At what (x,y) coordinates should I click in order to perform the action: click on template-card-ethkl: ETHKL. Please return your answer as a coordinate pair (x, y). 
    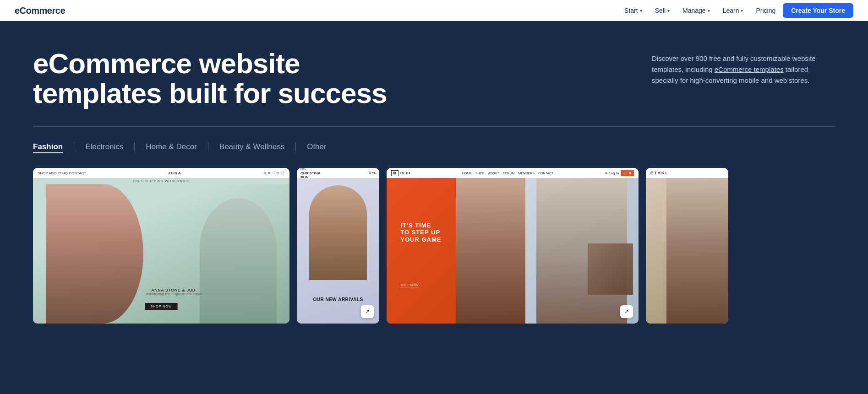
    Looking at the image, I should click on (687, 246).